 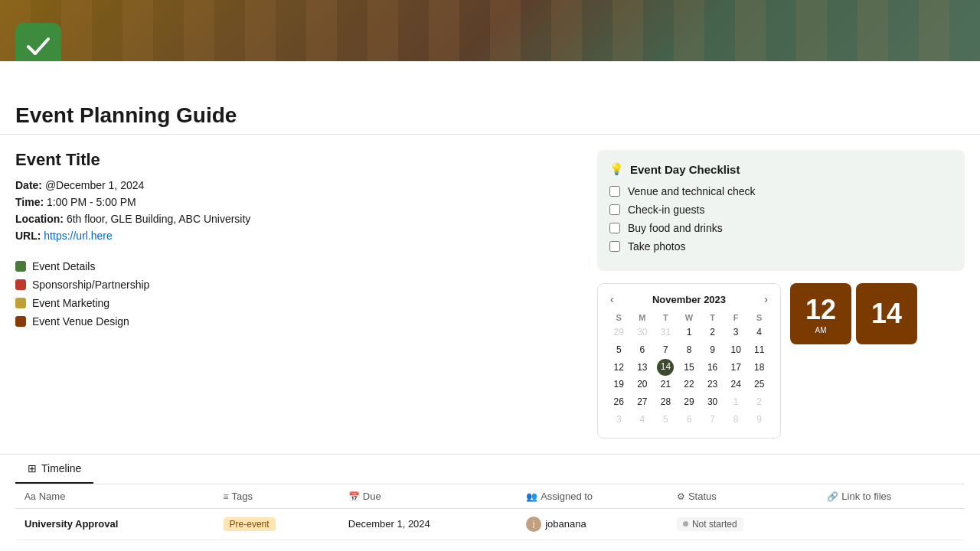 What do you see at coordinates (666, 332) in the screenshot?
I see `calendar-day: 31` at bounding box center [666, 332].